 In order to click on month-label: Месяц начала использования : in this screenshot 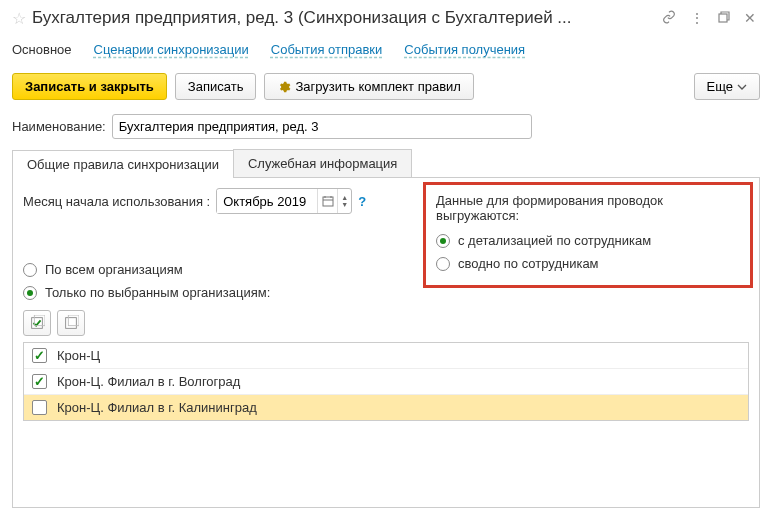, I will do `click(116, 202)`.